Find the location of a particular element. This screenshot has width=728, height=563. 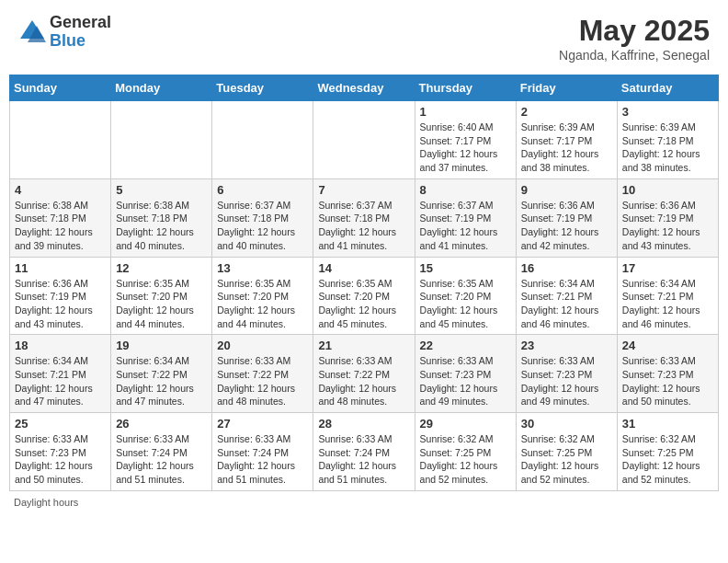

day-number: 12 is located at coordinates (162, 269).